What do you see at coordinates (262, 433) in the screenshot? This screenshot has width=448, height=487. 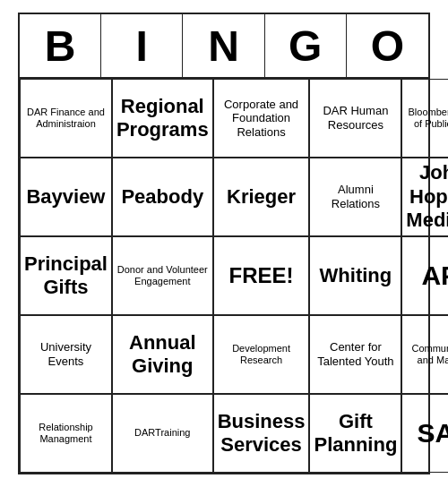 I see `bingo-cell: Business Services` at bounding box center [262, 433].